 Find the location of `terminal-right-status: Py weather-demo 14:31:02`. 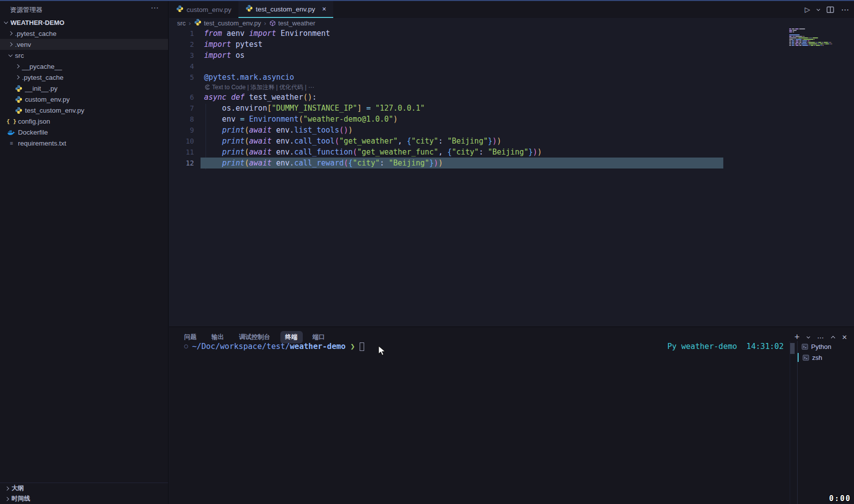

terminal-right-status: Py weather-demo 14:31:02 is located at coordinates (725, 346).